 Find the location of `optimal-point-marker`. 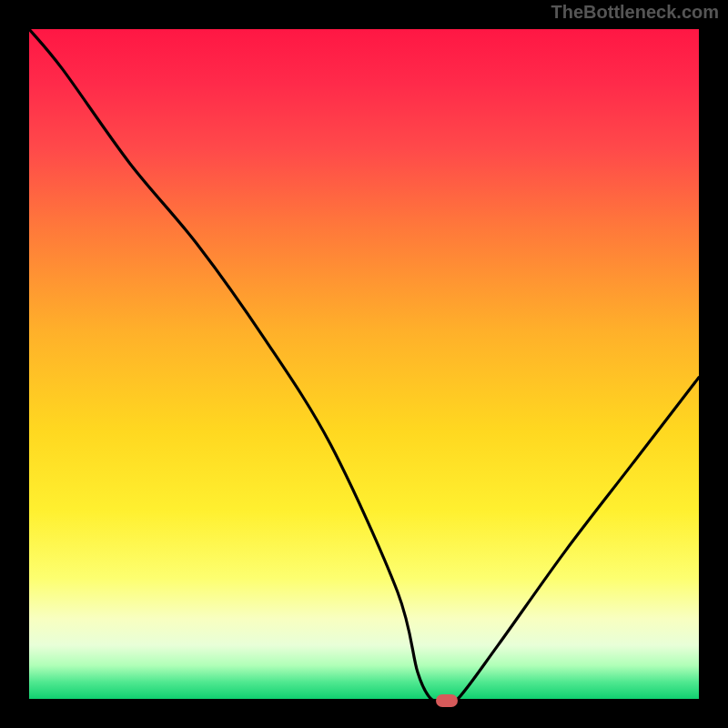

optimal-point-marker is located at coordinates (447, 701).